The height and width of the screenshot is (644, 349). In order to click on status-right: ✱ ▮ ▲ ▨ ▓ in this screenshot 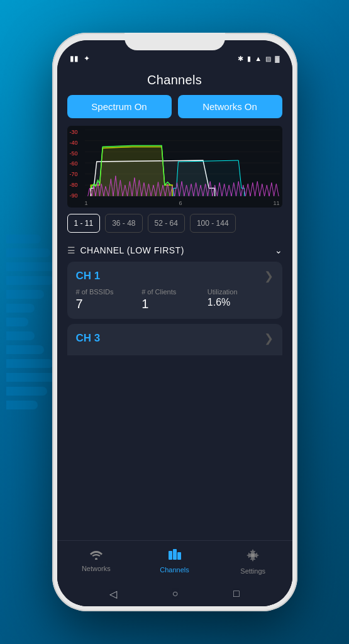, I will do `click(258, 59)`.